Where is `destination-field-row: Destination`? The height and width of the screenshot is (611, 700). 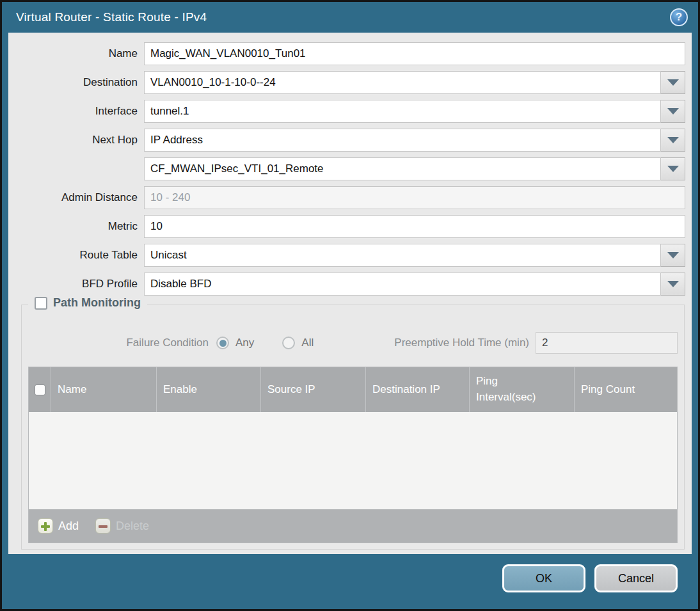 destination-field-row: Destination is located at coordinates (347, 83).